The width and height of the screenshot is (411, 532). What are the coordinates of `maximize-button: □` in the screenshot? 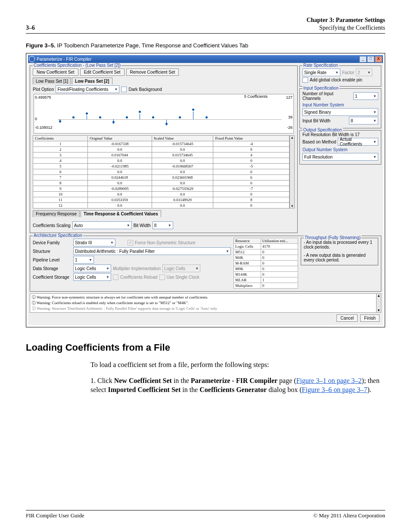 It's located at (371, 59).